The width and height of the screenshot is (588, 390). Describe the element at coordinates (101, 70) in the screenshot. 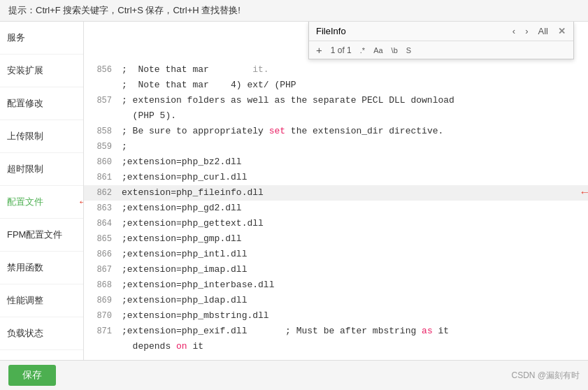

I see `line-number: 856` at that location.